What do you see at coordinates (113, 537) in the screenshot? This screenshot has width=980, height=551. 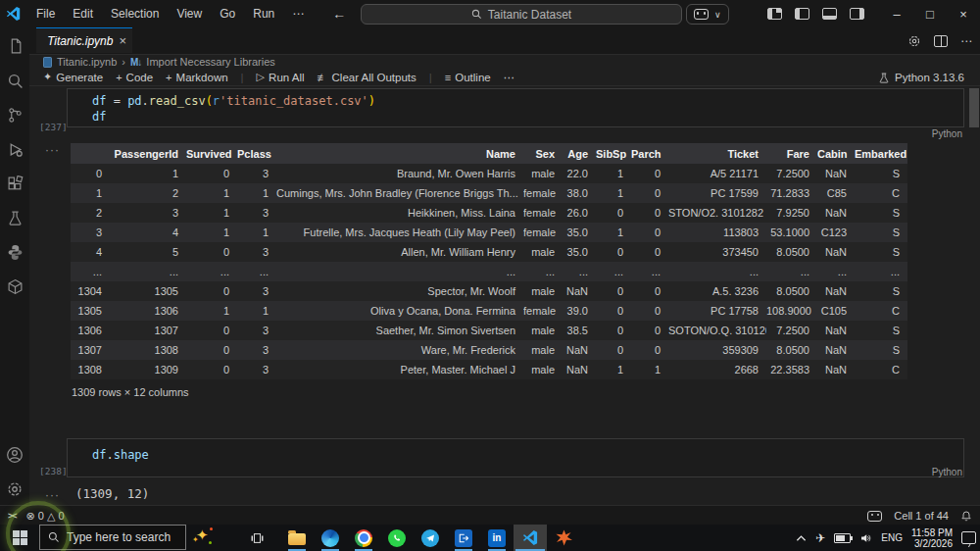 I see `taskbar-search-input: Type here to search` at bounding box center [113, 537].